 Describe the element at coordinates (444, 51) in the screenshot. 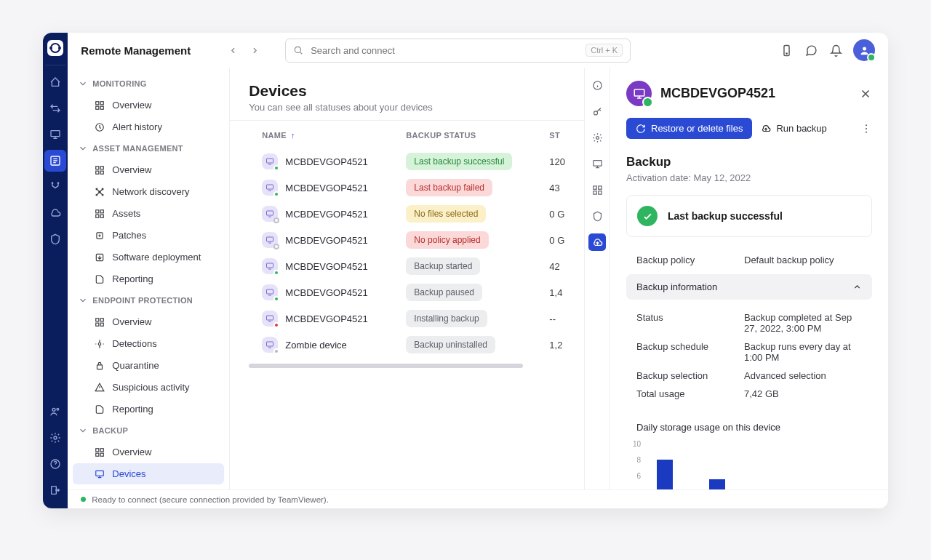

I see `search-input` at that location.